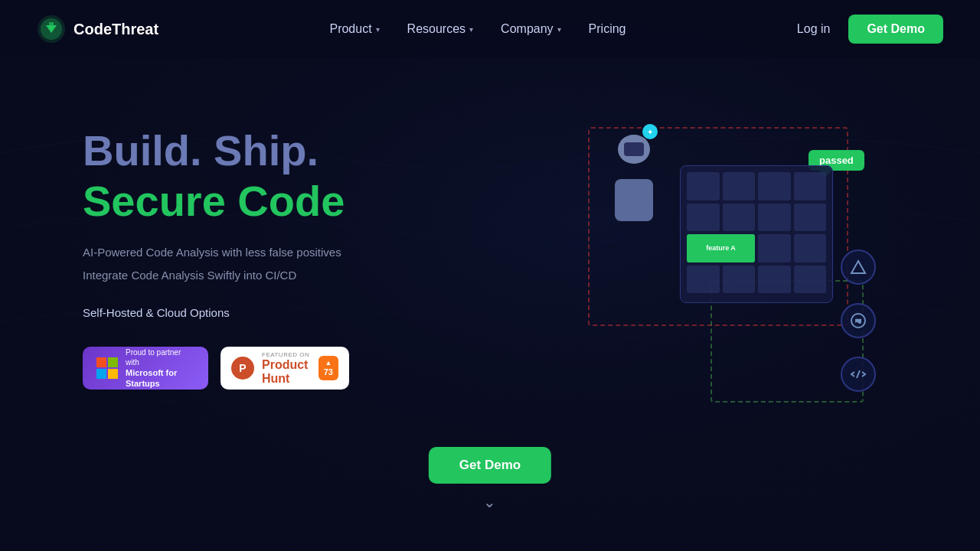 This screenshot has width=980, height=551. I want to click on login-button: Log in, so click(814, 29).